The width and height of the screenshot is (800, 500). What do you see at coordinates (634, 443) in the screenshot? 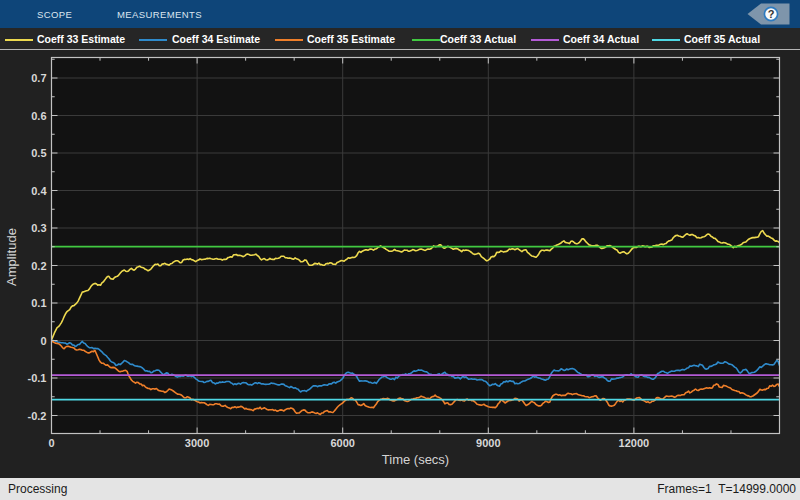
I see `svg-text: 12000` at bounding box center [634, 443].